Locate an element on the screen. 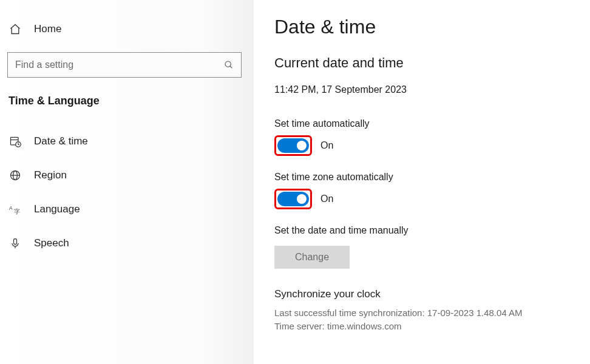 The image size is (590, 364). manual-label: Set the date and time manually is located at coordinates (426, 231).